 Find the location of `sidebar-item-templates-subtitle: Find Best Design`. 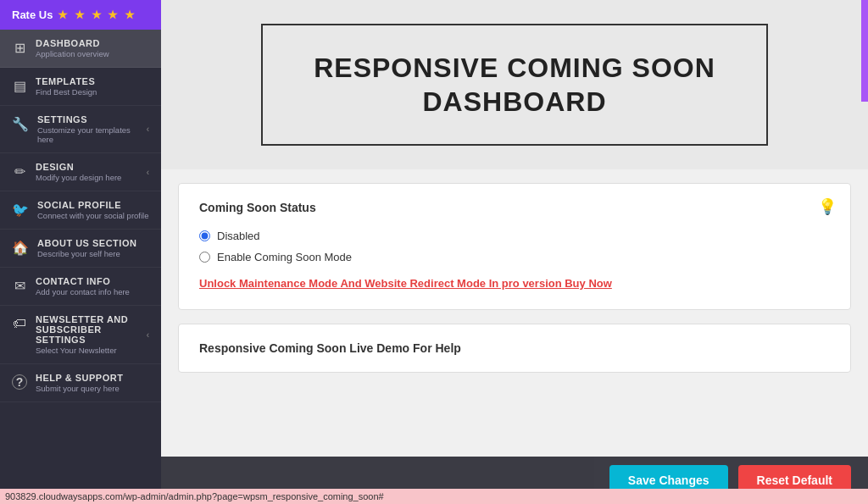

sidebar-item-templates-subtitle: Find Best Design is located at coordinates (92, 91).